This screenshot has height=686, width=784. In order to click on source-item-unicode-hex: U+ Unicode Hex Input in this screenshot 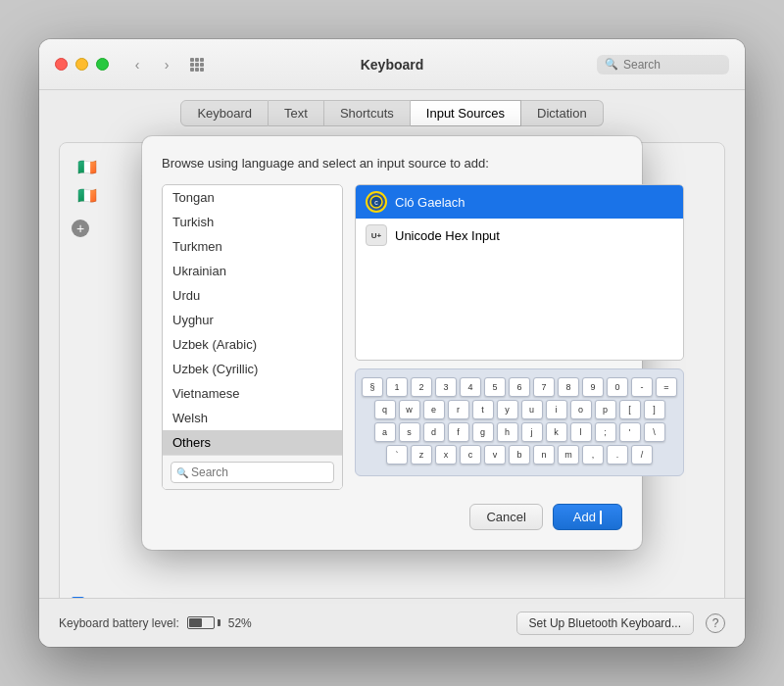, I will do `click(519, 235)`.